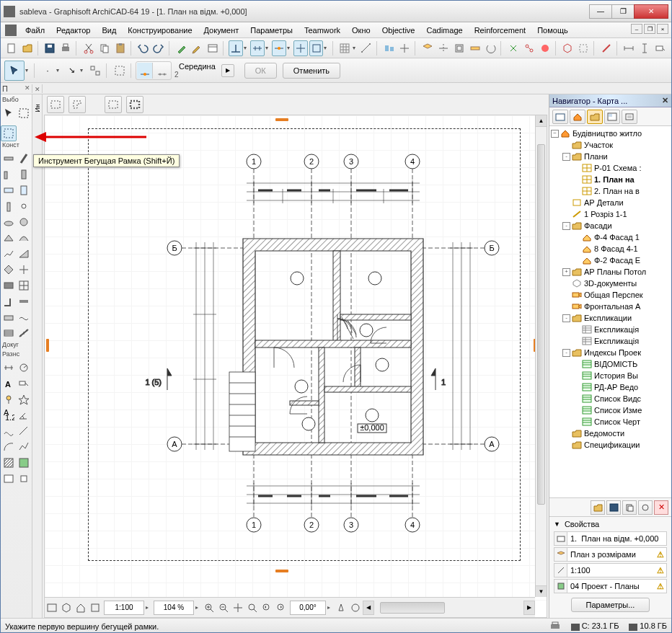 The image size is (672, 633). What do you see at coordinates (25, 368) in the screenshot?
I see `radial-dim-tool` at bounding box center [25, 368].